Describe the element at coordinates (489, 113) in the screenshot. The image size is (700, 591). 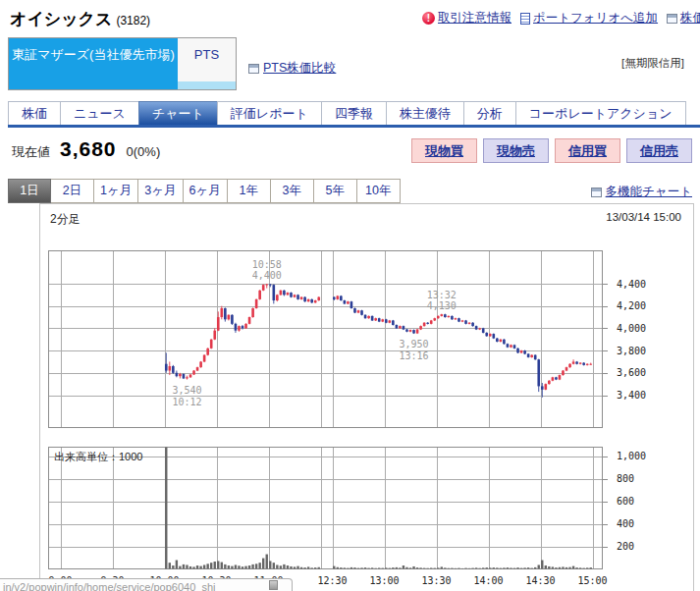
I see `tab-analysis: 分析` at that location.